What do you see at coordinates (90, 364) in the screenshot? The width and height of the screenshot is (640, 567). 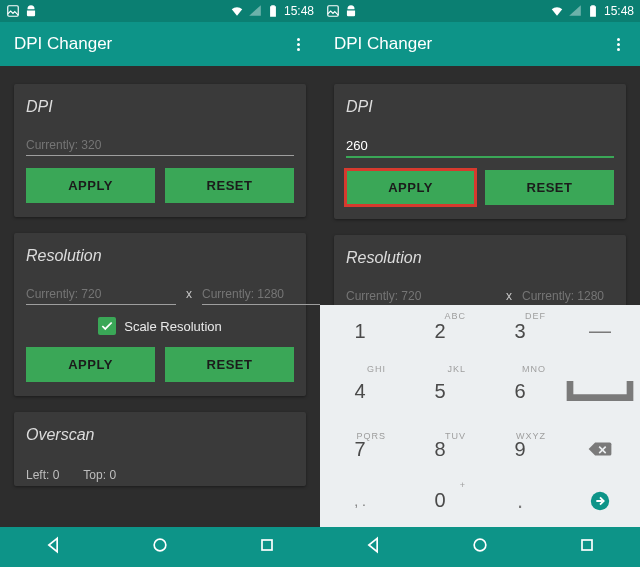 I see `resolution-apply-button: APPLY` at bounding box center [90, 364].